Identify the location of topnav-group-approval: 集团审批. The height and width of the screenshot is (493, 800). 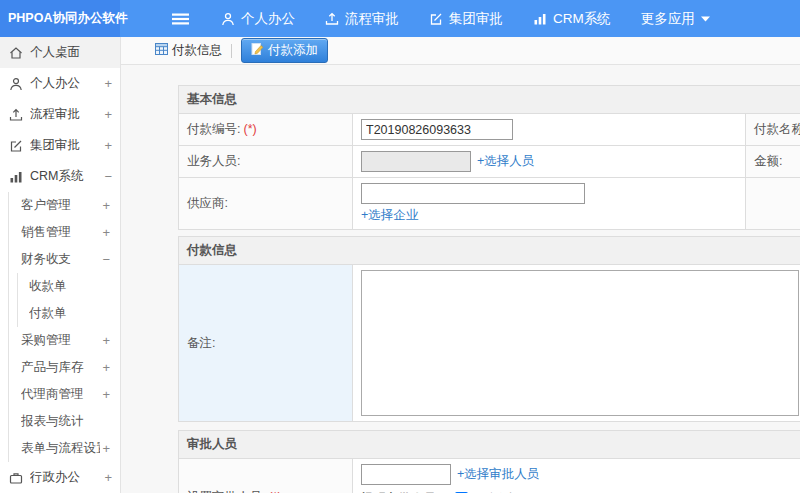
(466, 19).